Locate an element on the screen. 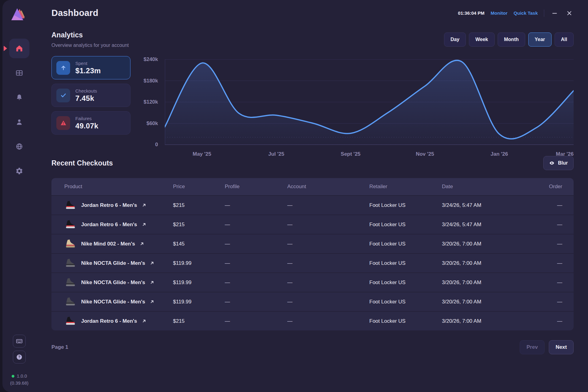  sidebar-item-settings is located at coordinates (19, 171).